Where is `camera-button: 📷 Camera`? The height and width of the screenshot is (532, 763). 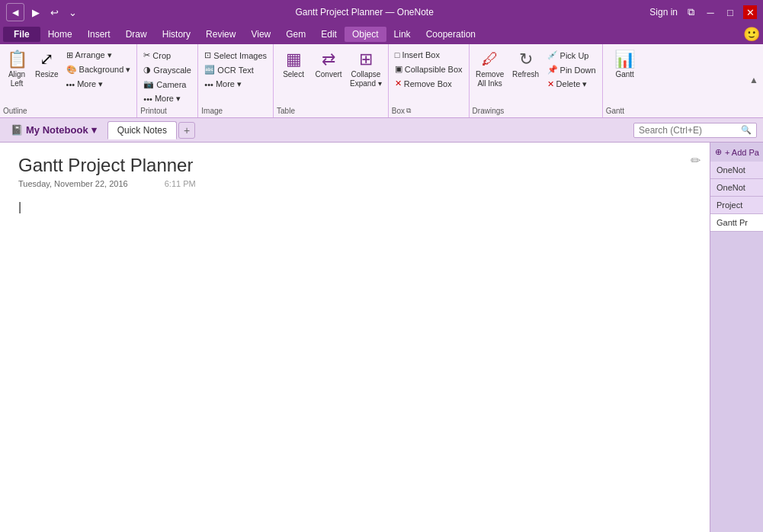
camera-button: 📷 Camera is located at coordinates (168, 84).